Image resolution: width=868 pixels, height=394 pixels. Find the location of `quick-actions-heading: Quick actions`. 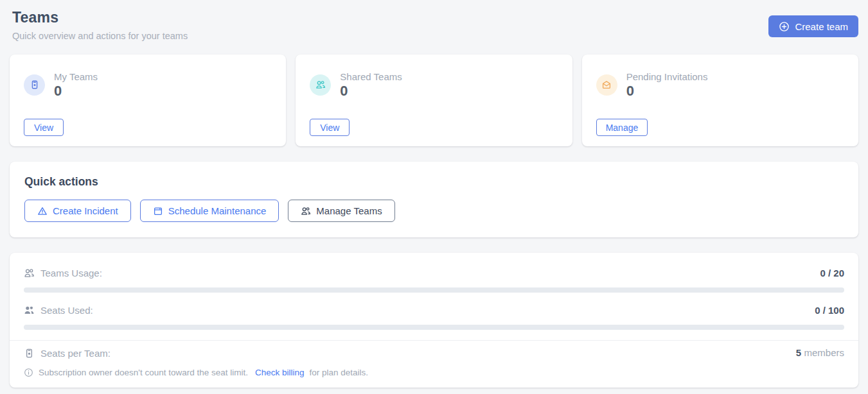

quick-actions-heading: Quick actions is located at coordinates (434, 182).